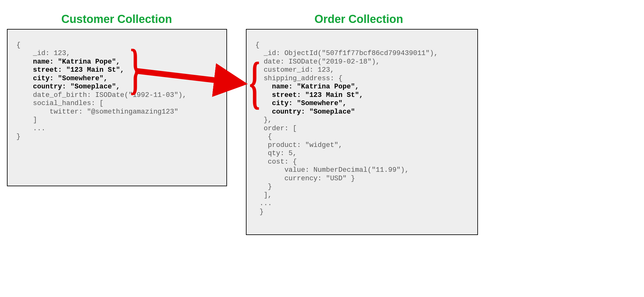  I want to click on order-code-name: name: "Katrina Pope",, so click(307, 87).